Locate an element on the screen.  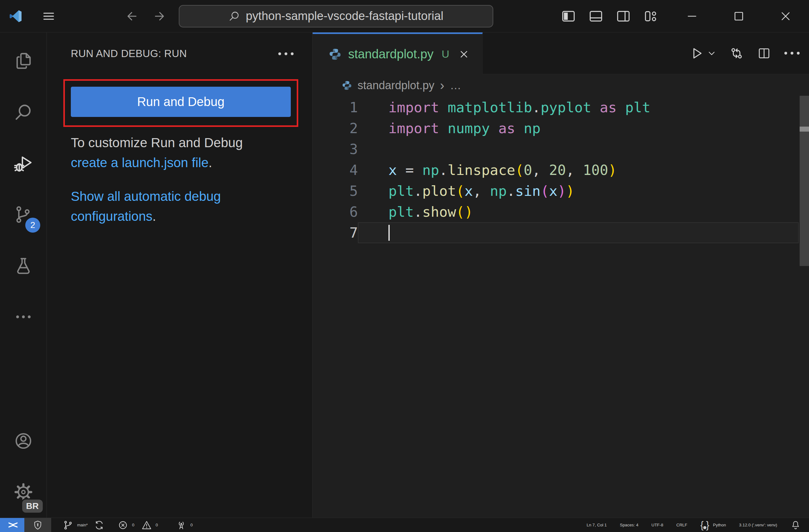
sidebar-title: RUN AND DEBUG: RUN is located at coordinates (129, 54).